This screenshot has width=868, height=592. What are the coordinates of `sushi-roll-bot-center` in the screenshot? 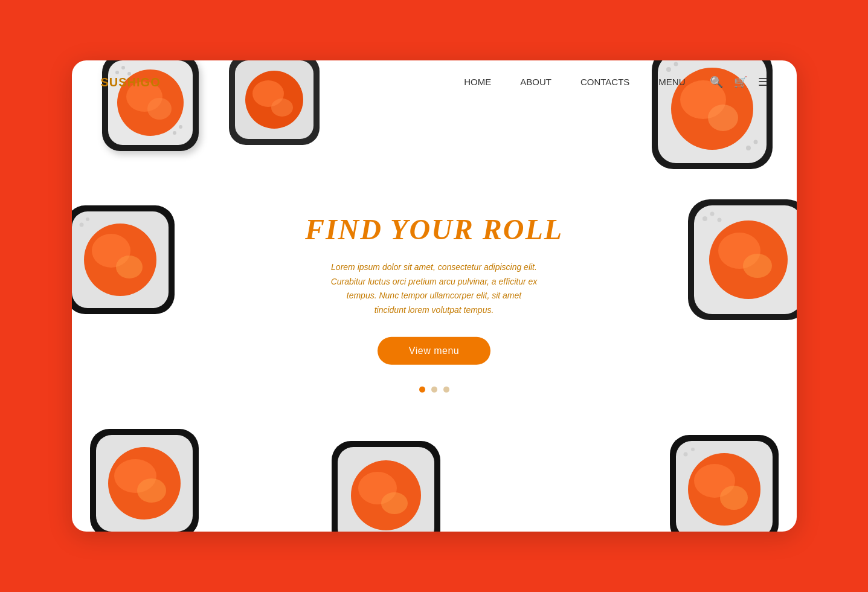 It's located at (386, 483).